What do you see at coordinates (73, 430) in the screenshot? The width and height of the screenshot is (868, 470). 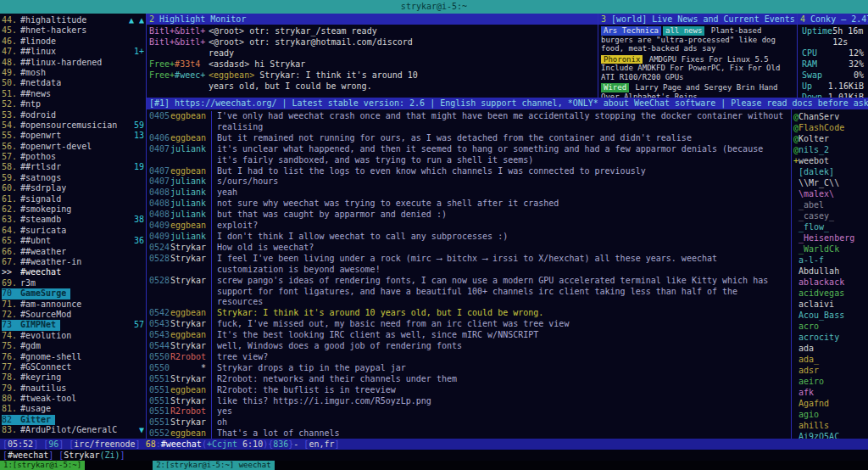 I see `buflist-item: 83.#ArduPilot/GeneralC▼` at bounding box center [73, 430].